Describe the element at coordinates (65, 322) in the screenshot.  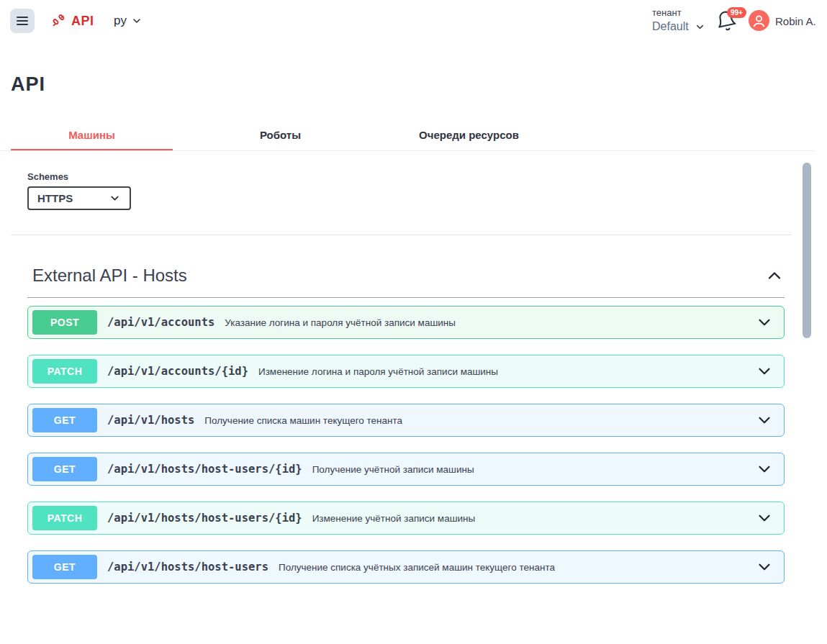
I see `http-method-badge: POST` at that location.